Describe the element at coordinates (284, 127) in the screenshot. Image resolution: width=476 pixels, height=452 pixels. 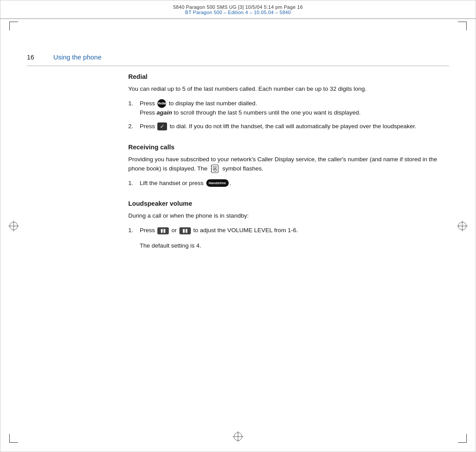
I see `redial-step-2: 2. Press ✓ to dial. If you do not lift t…` at that location.